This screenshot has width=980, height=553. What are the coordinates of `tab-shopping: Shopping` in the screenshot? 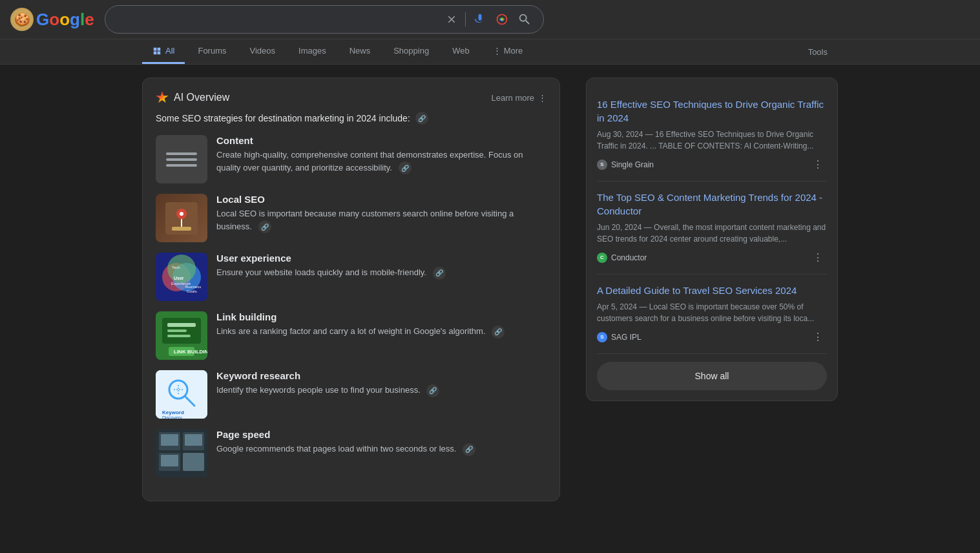 It's located at (411, 52).